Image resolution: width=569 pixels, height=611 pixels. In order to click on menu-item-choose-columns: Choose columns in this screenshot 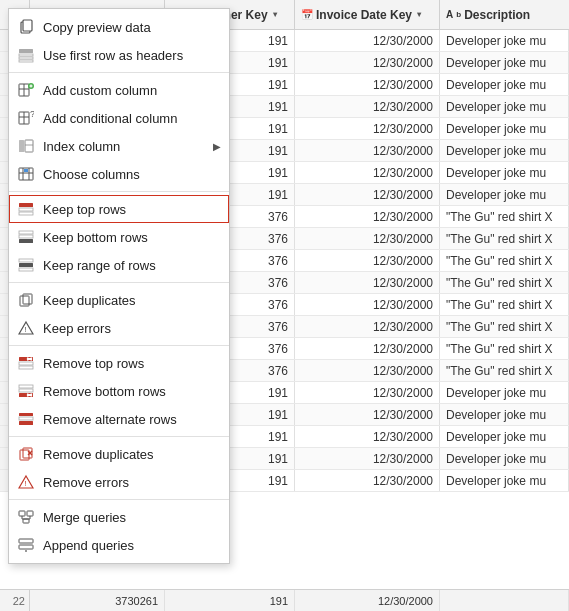, I will do `click(119, 174)`.